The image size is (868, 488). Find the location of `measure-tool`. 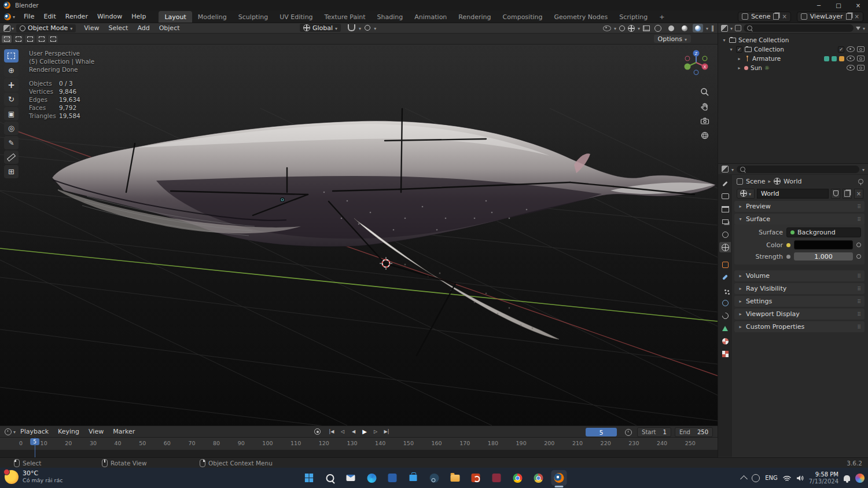

measure-tool is located at coordinates (12, 157).